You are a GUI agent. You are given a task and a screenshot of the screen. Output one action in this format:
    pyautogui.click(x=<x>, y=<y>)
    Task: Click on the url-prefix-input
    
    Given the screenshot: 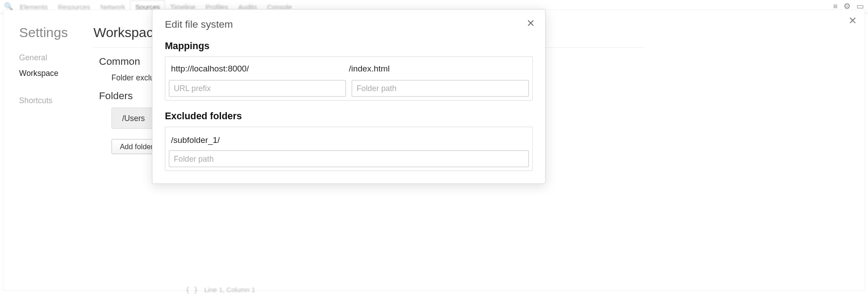 What is the action you would take?
    pyautogui.click(x=257, y=88)
    